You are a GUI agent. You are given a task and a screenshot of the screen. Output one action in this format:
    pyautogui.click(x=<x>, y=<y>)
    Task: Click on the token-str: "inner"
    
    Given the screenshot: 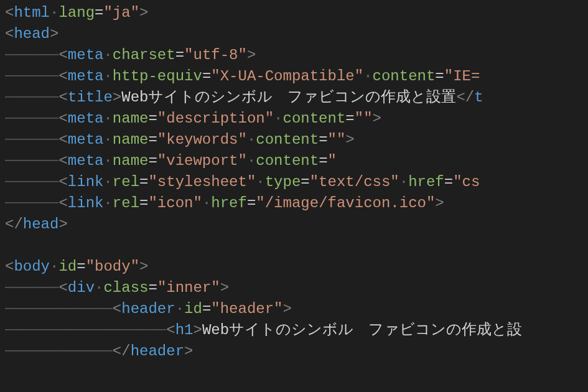 What is the action you would take?
    pyautogui.click(x=189, y=289)
    